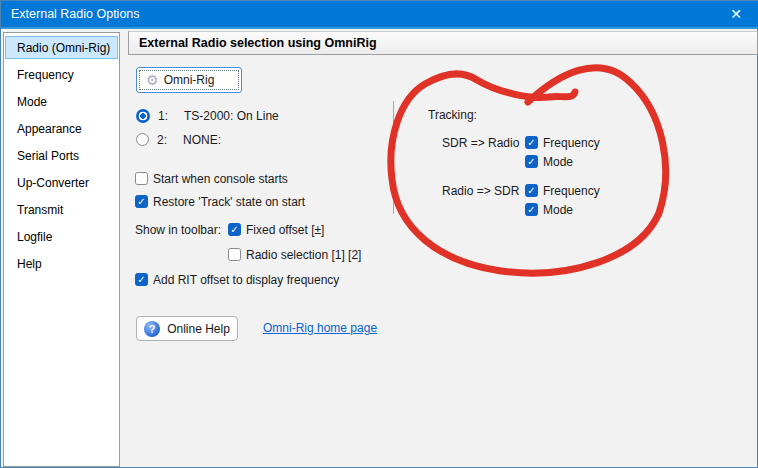 The image size is (758, 468). What do you see at coordinates (62, 250) in the screenshot?
I see `sidebar: Radio (Omni-Rig) Frequency Mode Appearan…` at bounding box center [62, 250].